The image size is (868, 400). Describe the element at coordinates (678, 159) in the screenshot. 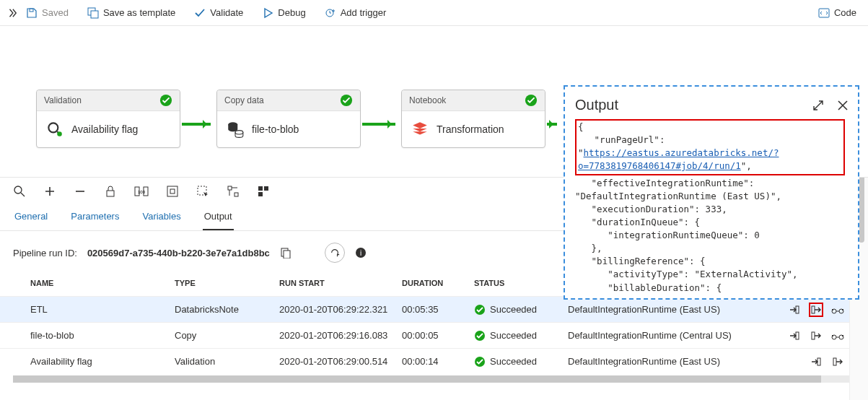

I see `run-page-url-link: https://eastus.azuredatabricks.net/?o=77…` at that location.